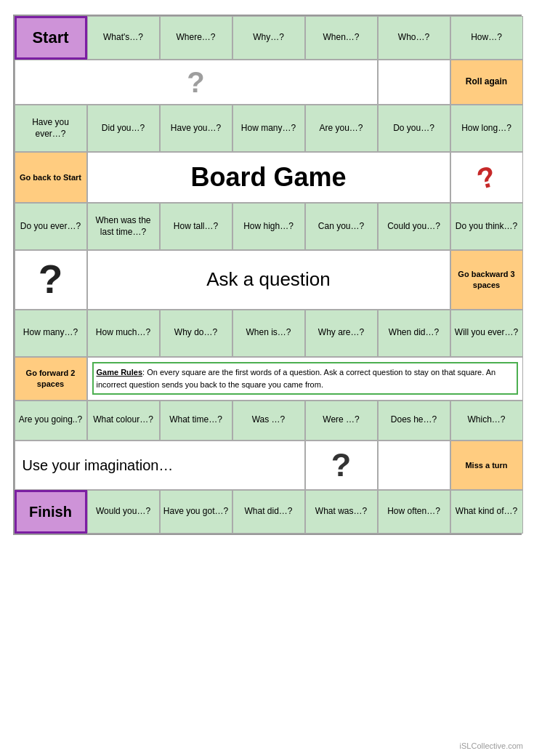 The width and height of the screenshot is (534, 756). What do you see at coordinates (51, 177) in the screenshot?
I see `go-back-label: Go back to Start` at bounding box center [51, 177].